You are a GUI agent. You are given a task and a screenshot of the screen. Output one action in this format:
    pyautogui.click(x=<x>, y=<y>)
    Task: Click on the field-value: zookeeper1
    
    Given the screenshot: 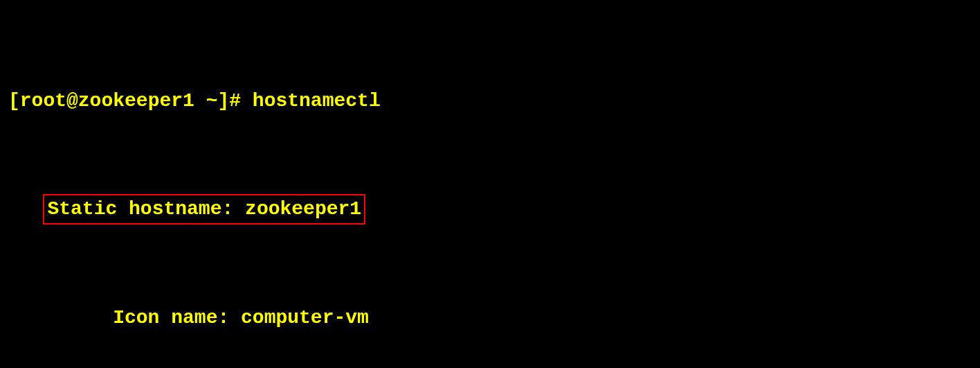 What is the action you would take?
    pyautogui.click(x=303, y=209)
    